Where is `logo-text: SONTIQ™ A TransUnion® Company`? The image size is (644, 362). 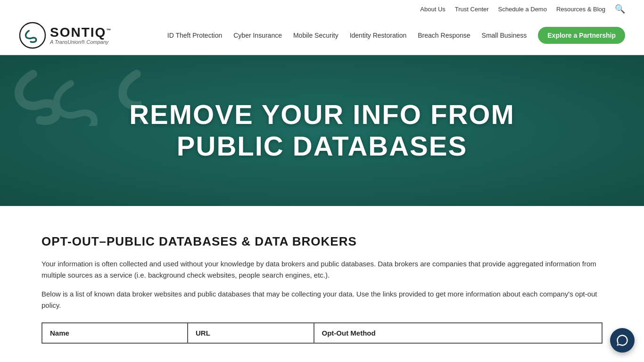 logo-text: SONTIQ™ A TransUnion® Company is located at coordinates (81, 35).